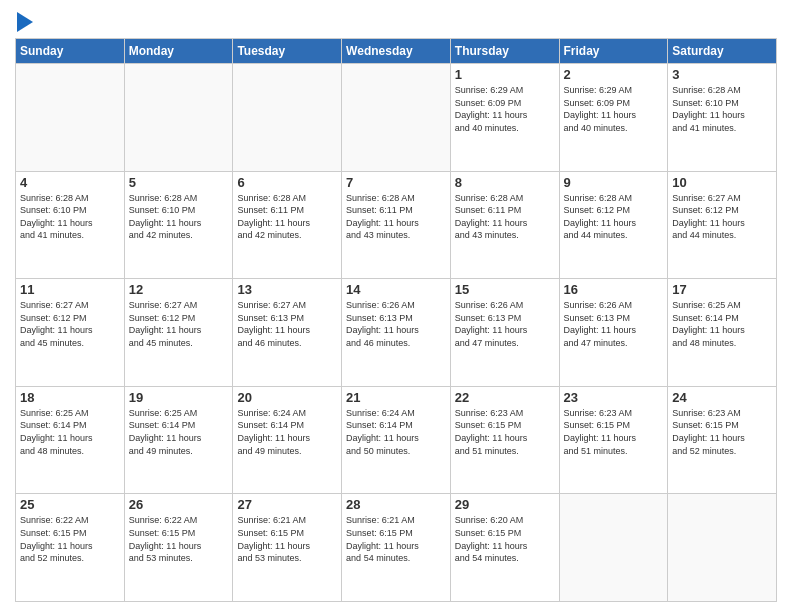 This screenshot has width=792, height=612. What do you see at coordinates (504, 118) in the screenshot?
I see `calendar-cell: 1Sunrise: 6:29 AM Sunset: 6:09 PM Daylig…` at bounding box center [504, 118].